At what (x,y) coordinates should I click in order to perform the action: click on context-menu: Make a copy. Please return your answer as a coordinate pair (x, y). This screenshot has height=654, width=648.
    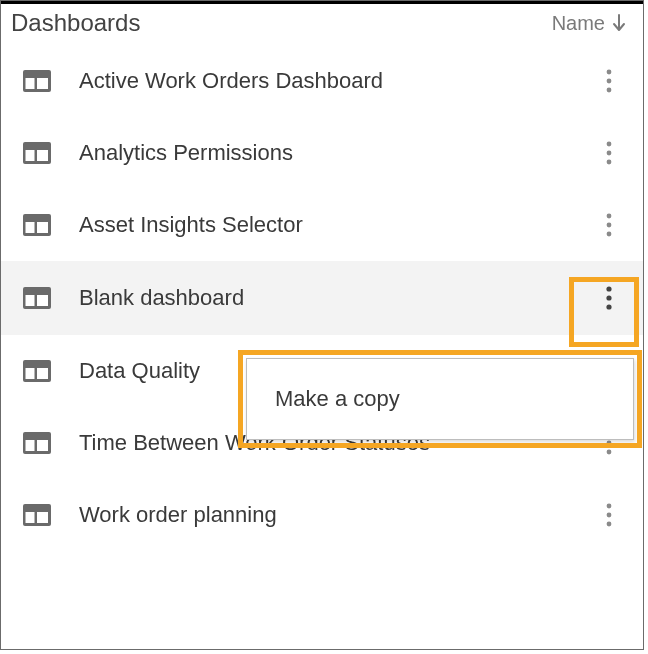
    Looking at the image, I should click on (440, 399).